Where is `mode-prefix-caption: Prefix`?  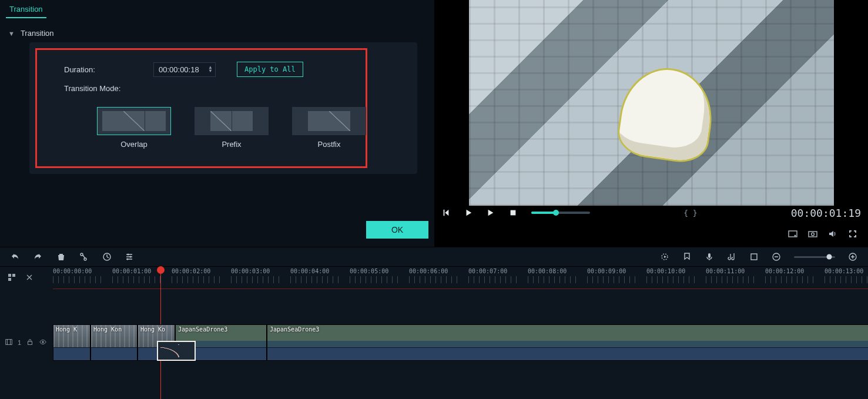
mode-prefix-caption: Prefix is located at coordinates (232, 145).